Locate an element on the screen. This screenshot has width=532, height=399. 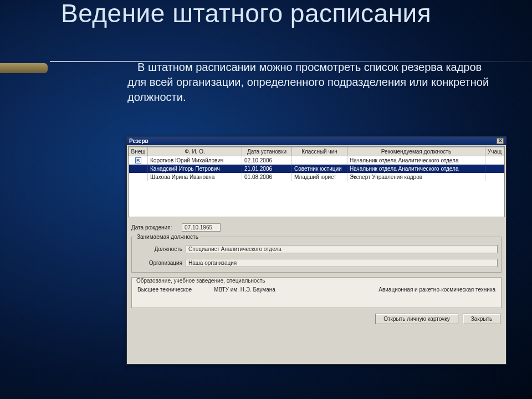
grid-header-row: Внеш Ф. И. О. Дата установки Классный чи… is located at coordinates (317, 152).